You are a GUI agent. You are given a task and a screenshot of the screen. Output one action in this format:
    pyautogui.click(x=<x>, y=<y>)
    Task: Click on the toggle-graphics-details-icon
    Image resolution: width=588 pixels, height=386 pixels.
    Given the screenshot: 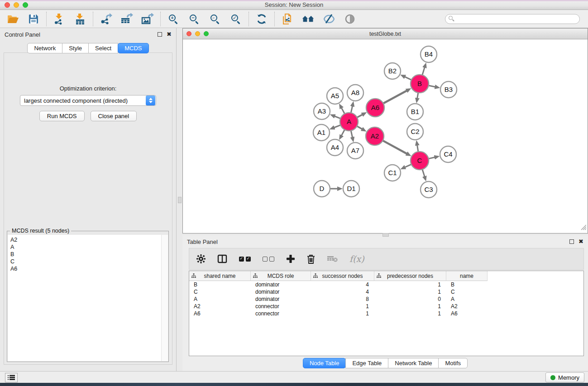 What is the action you would take?
    pyautogui.click(x=350, y=19)
    